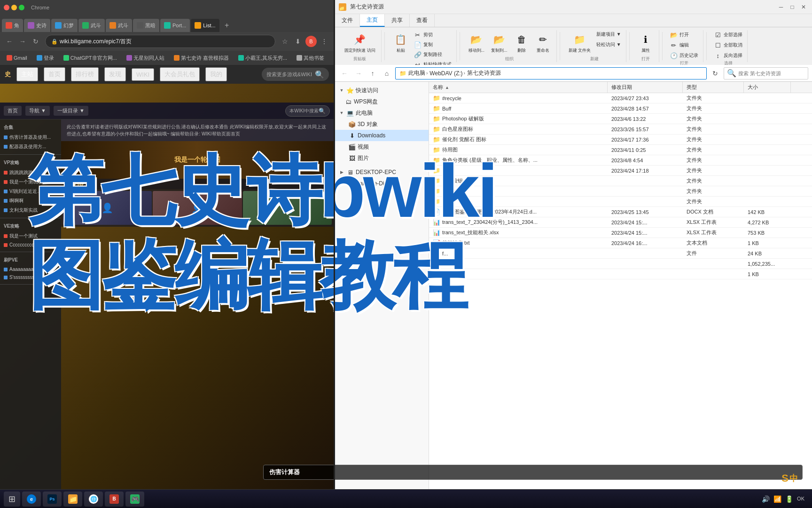 This screenshot has height=508, width=812. Describe the element at coordinates (620, 212) in the screenshot. I see `file-row: 📄 epic7图鉴上传-更新至2023年4月24日.d... 2023/4/25…` at that location.